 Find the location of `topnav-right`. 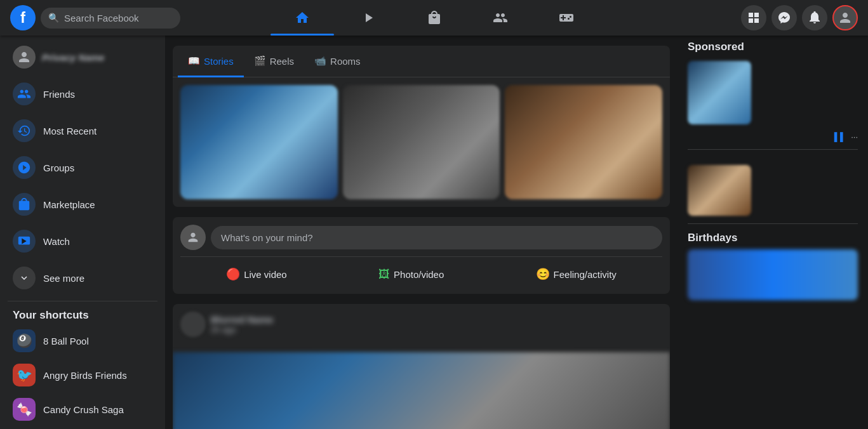

topnav-right is located at coordinates (769, 18).